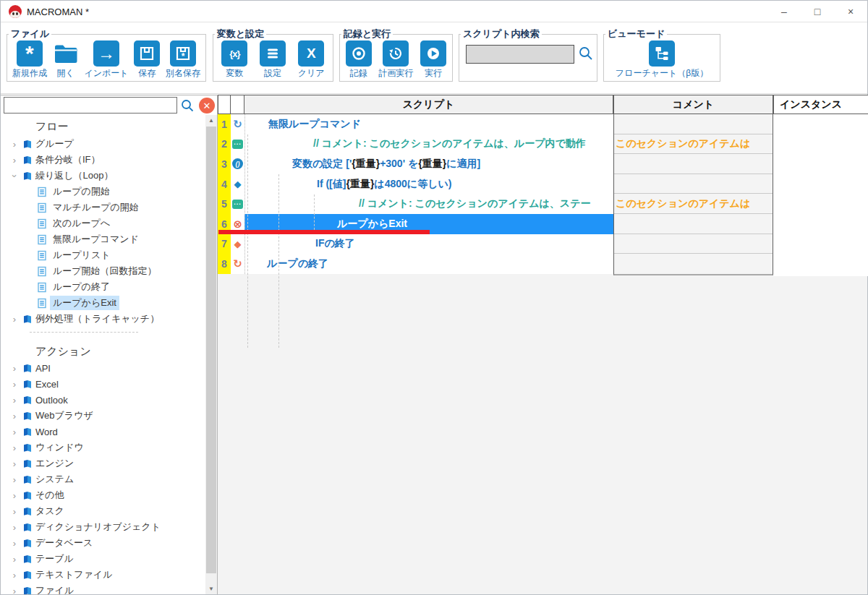 Image resolution: width=868 pixels, height=595 pixels. Describe the element at coordinates (359, 60) in the screenshot. I see `record-button: 記録` at that location.